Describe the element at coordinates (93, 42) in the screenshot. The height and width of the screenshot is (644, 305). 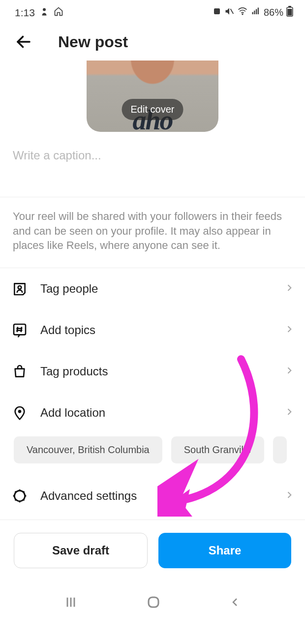
I see `page-title: New post` at that location.